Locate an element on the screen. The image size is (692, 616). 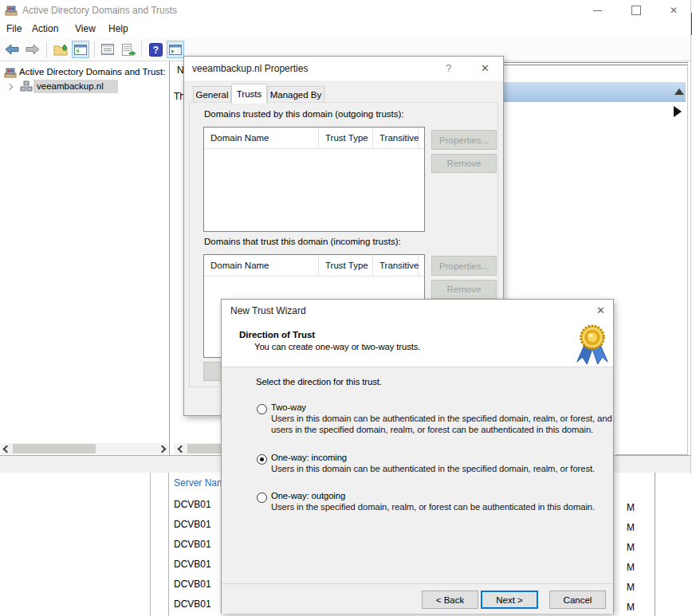
wizard-subheading: You can create one-way or two-way trusts… is located at coordinates (337, 347).